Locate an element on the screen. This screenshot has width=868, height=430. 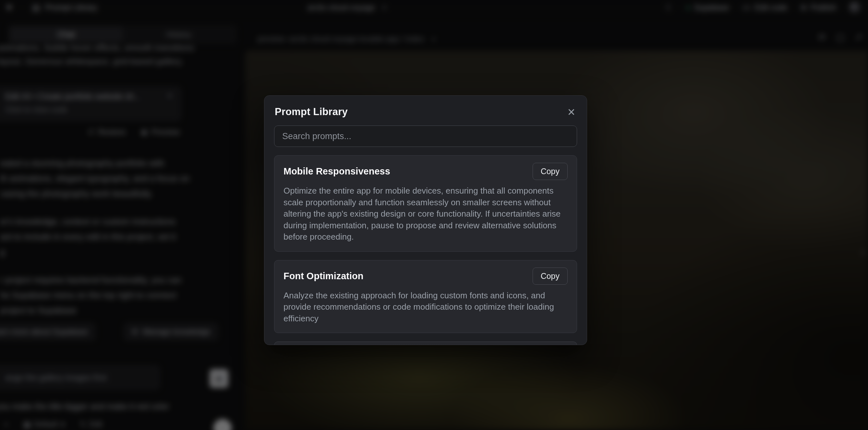
modal-title: Prompt Library is located at coordinates (311, 112).